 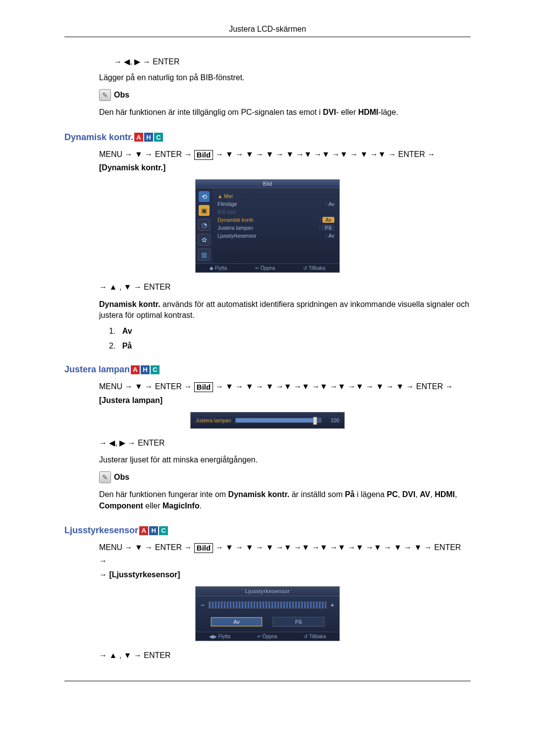 What do you see at coordinates (237, 622) in the screenshot?
I see `osd-button-av: Av` at bounding box center [237, 622].